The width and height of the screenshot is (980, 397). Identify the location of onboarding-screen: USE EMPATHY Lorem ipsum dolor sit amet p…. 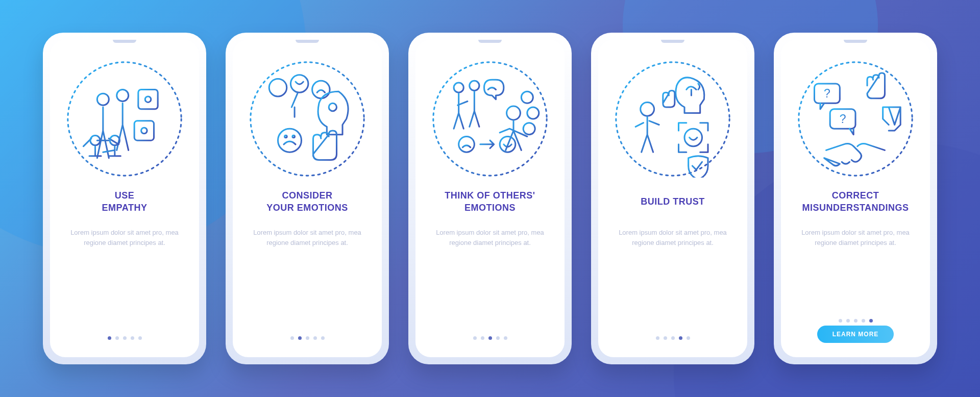
(125, 198).